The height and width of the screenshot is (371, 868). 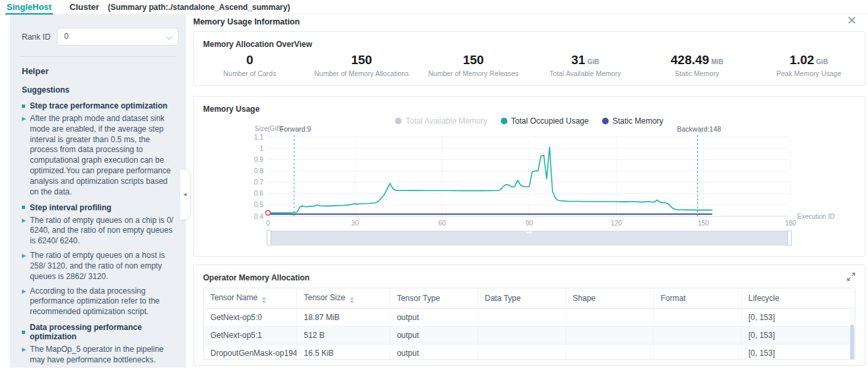 I want to click on sidebar-collapse-handle: ◀, so click(x=185, y=194).